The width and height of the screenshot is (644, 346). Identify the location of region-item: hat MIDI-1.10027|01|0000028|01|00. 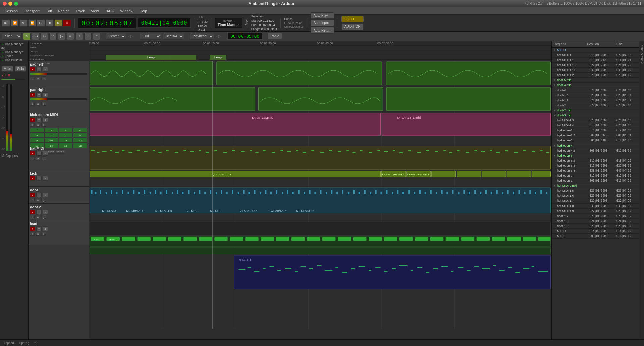
(595, 65).